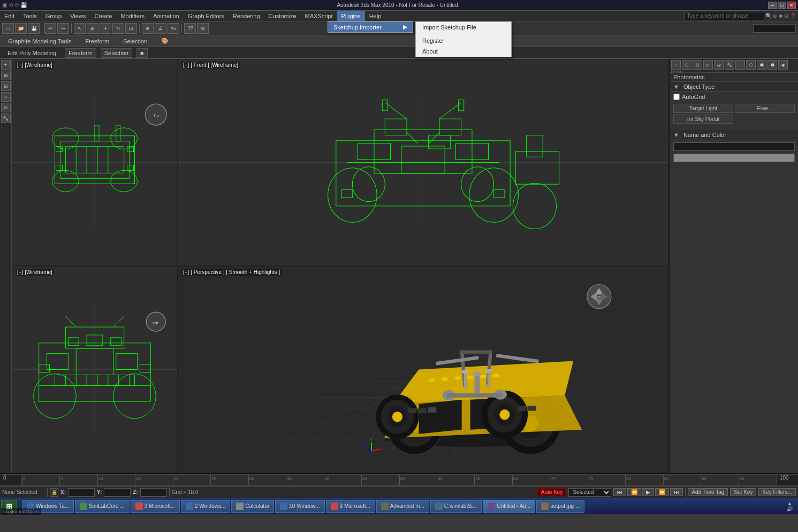 This screenshot has height=532, width=798. Describe the element at coordinates (63, 28) in the screenshot. I see `redo-button: ↪` at that location.